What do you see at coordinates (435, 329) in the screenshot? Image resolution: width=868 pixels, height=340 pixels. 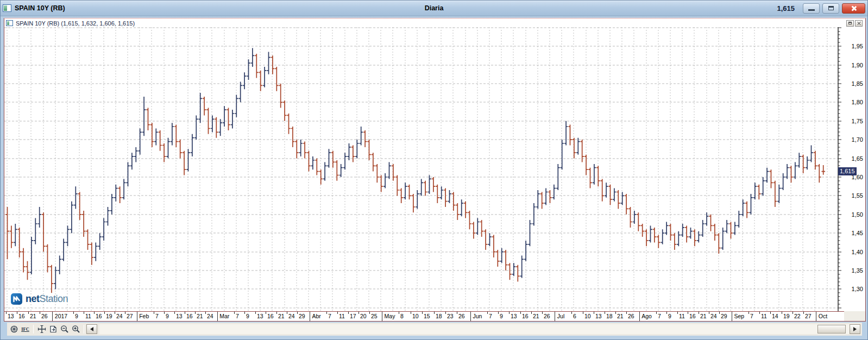 I see `bottom-toolbar: IFC` at bounding box center [435, 329].